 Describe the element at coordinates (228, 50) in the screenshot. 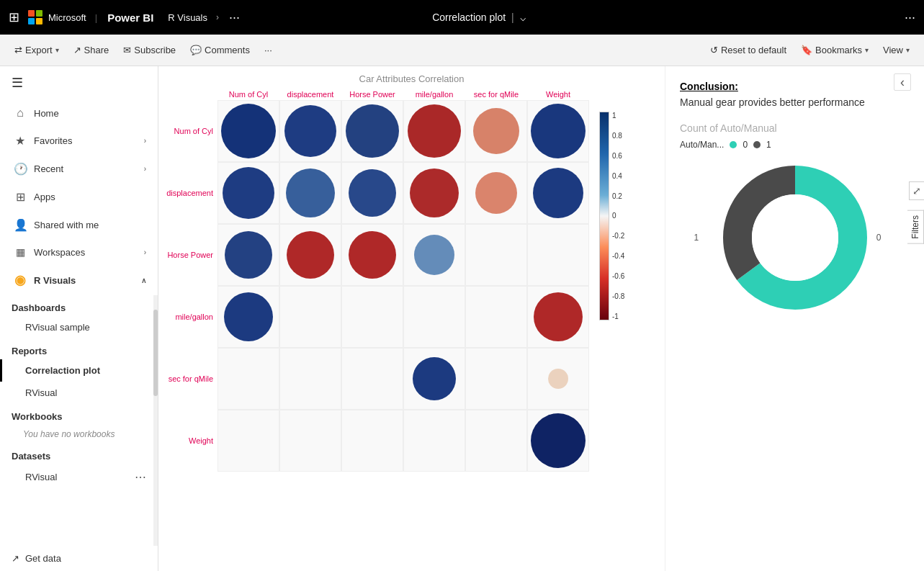

I see `comments-label: Comments` at that location.